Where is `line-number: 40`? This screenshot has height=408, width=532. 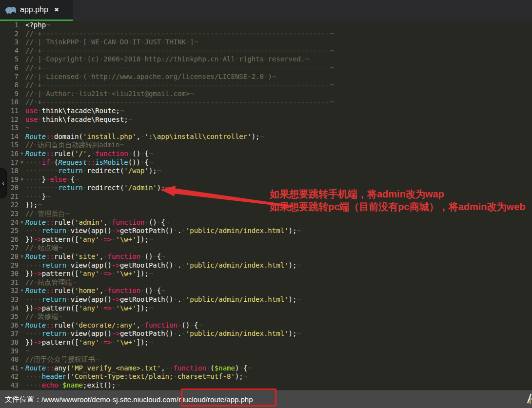
line-number: 40 is located at coordinates (9, 360).